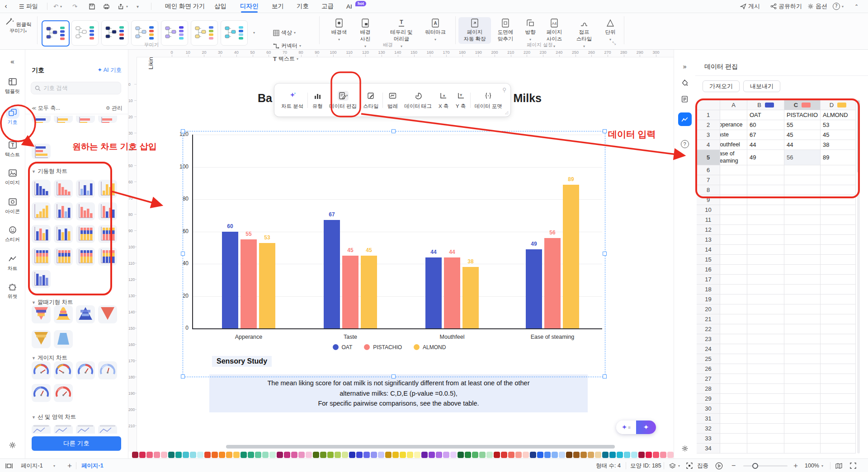  I want to click on rail-settings-gear-icon, so click(13, 445).